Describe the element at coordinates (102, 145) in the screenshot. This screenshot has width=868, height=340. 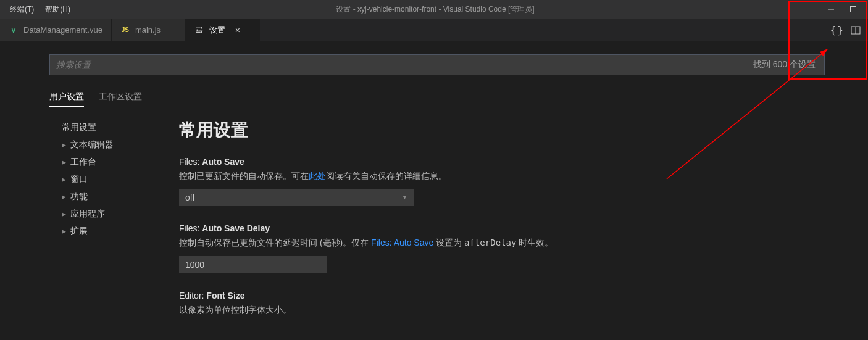
I see `sidebar-item-text-editor: ▶ 文本编辑器` at that location.